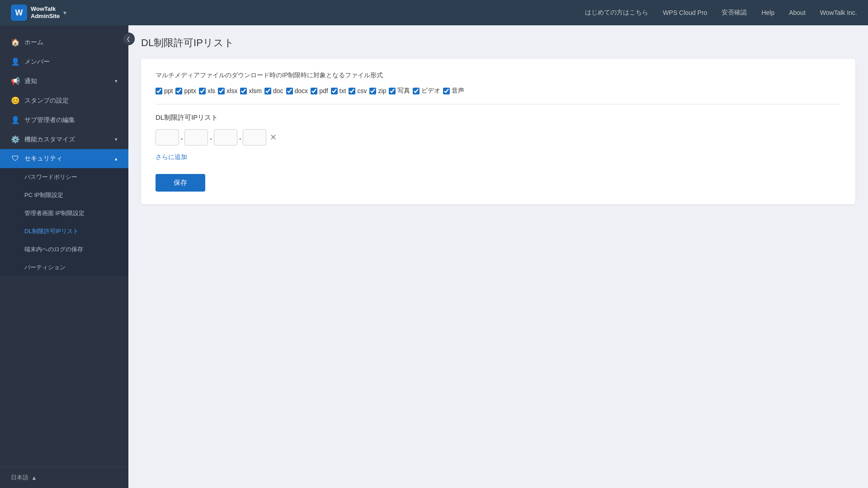 The width and height of the screenshot is (868, 488). What do you see at coordinates (185, 91) in the screenshot?
I see `checkbox-pptx: pptx` at bounding box center [185, 91].